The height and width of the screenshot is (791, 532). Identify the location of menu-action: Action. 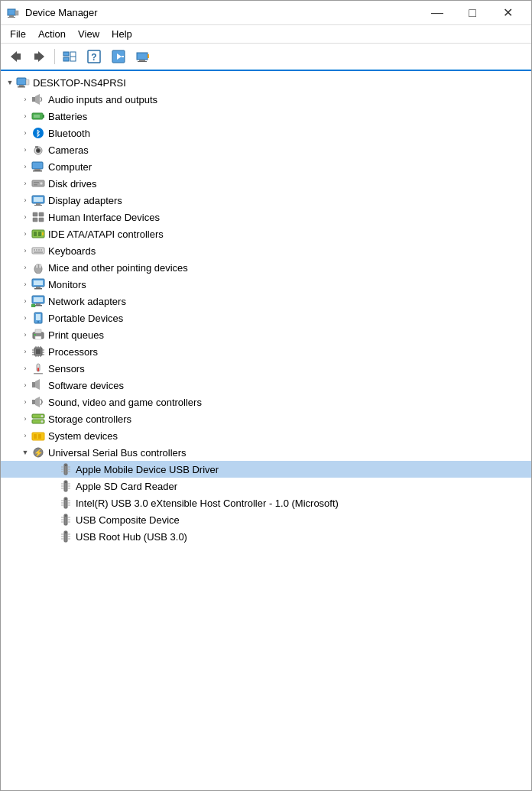
(52, 34).